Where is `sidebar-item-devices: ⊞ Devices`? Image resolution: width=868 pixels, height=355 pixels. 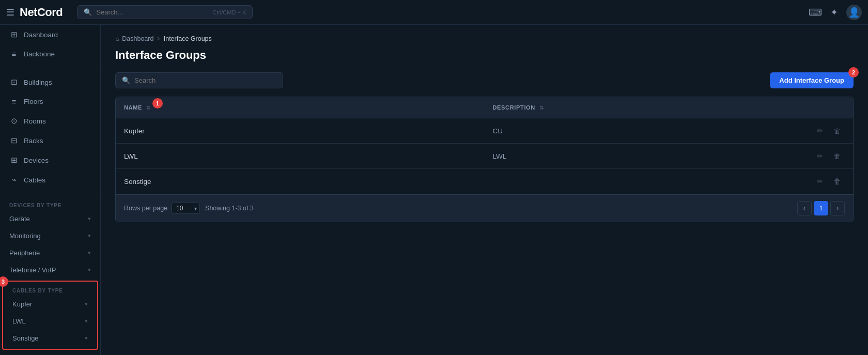 sidebar-item-devices: ⊞ Devices is located at coordinates (50, 160).